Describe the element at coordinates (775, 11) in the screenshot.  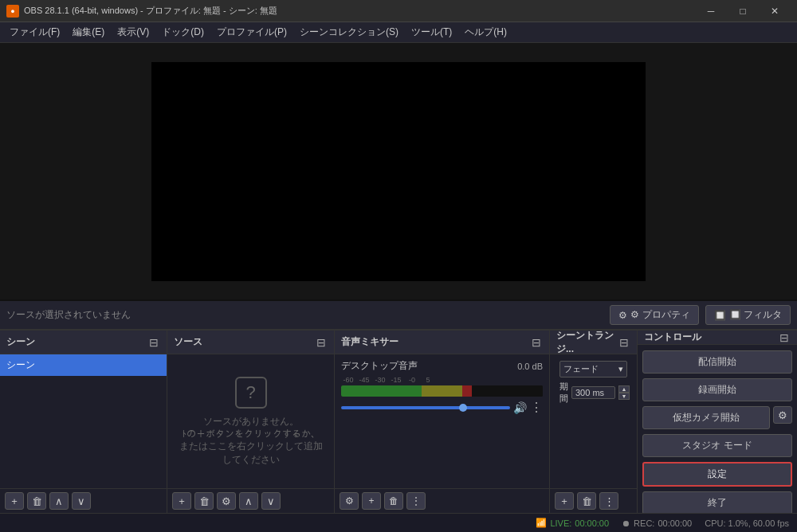
I see `close-button: ✕` at that location.